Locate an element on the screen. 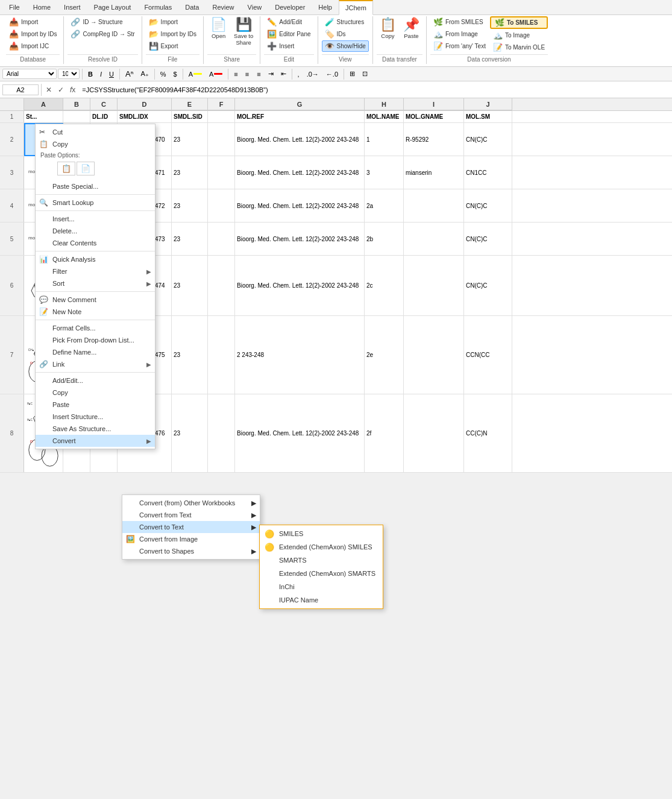 The image size is (672, 799). sub2-inchi: InChi is located at coordinates (321, 587).